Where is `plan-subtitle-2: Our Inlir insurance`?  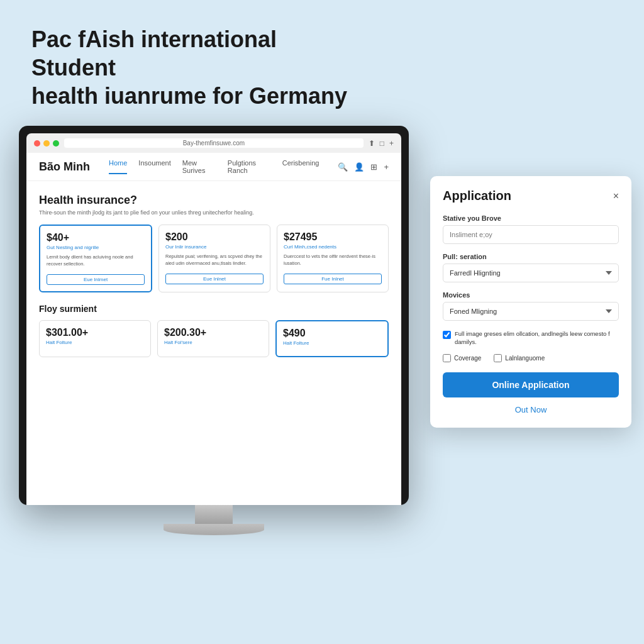
plan-subtitle-2: Our Inlir insurance is located at coordinates (214, 247).